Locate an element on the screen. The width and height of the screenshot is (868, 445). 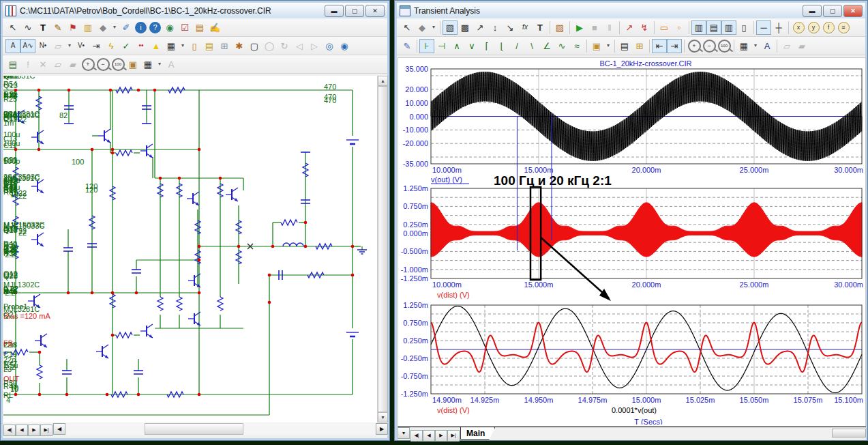
tab-main: Main is located at coordinates (477, 433).